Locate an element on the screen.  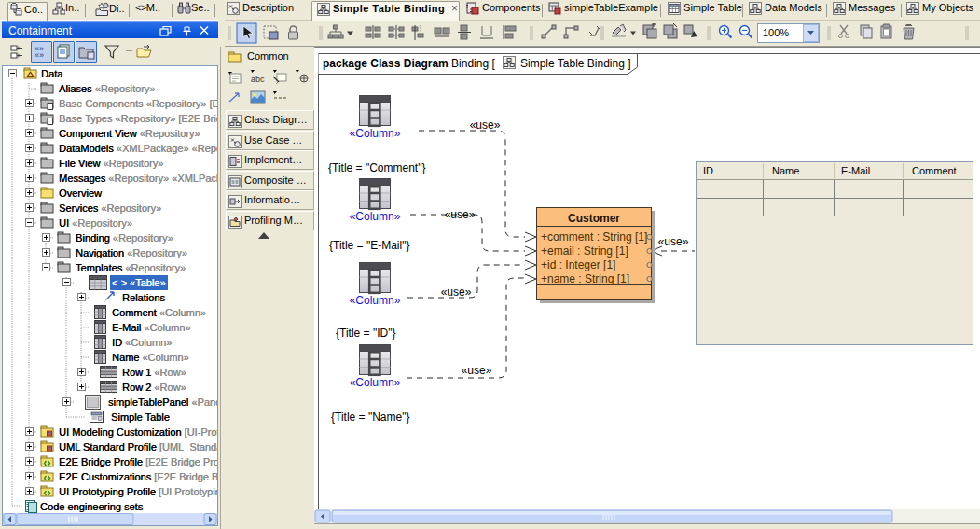
svg-text: {Title = "E-Mail"} is located at coordinates (369, 245).